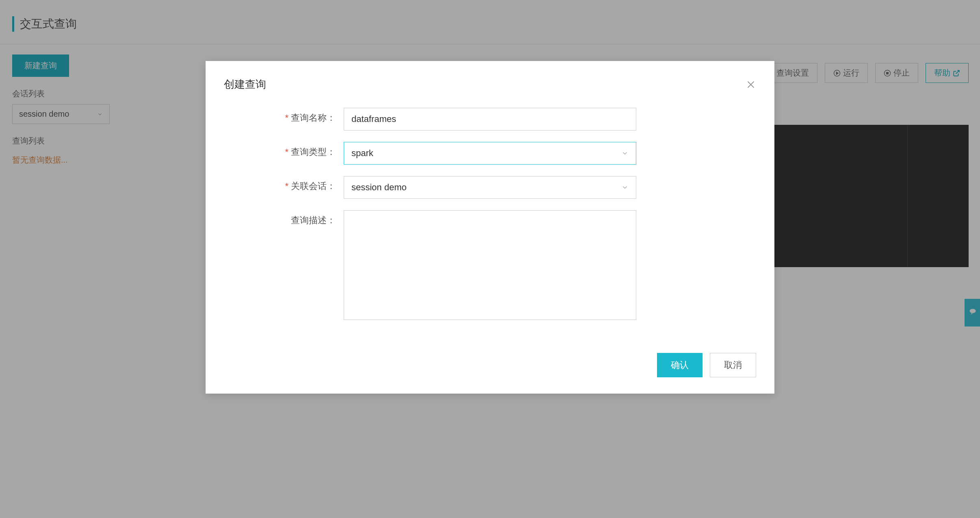 This screenshot has width=980, height=518. I want to click on related-session-label: *关联会话：, so click(291, 184).